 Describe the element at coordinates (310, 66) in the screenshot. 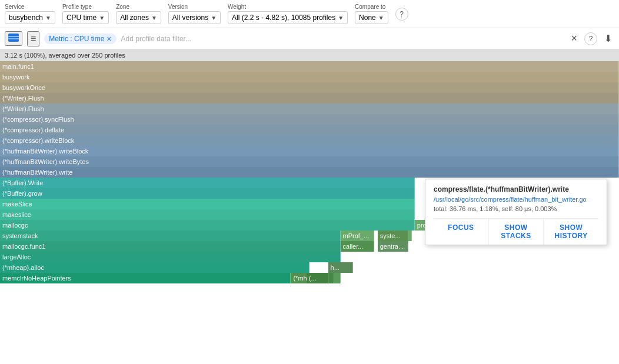

I see `flame-block: main.func1` at that location.